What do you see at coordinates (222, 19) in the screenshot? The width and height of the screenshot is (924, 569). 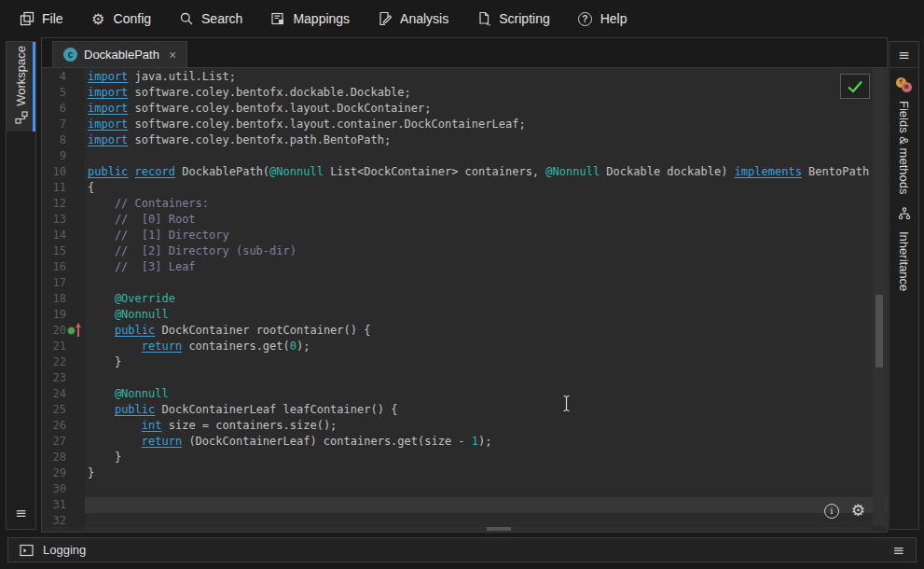 I see `menu-label: Search` at bounding box center [222, 19].